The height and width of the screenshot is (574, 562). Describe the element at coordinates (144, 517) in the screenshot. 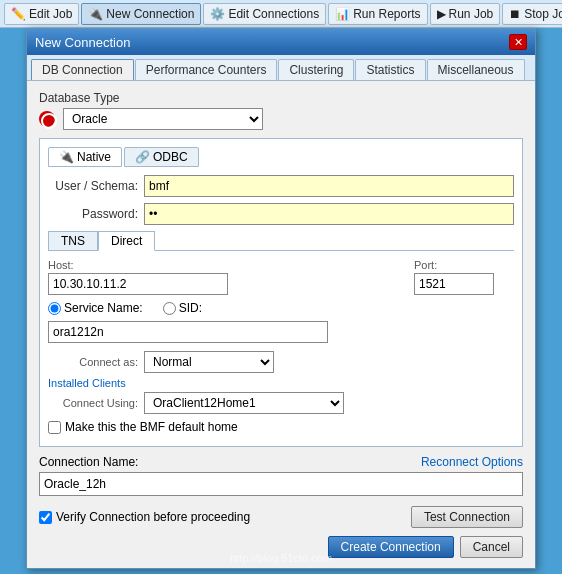

I see `verify-row: Verify Connection before proceeding` at that location.